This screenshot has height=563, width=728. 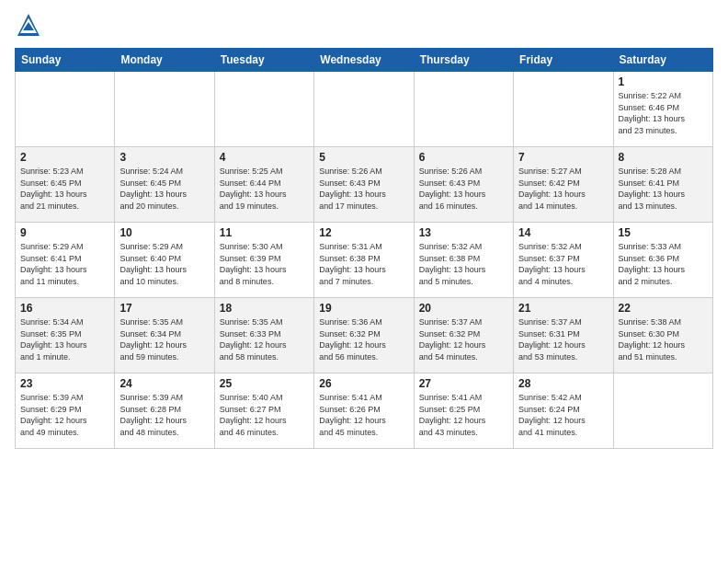 I want to click on weekday-header-friday: Friday, so click(x=563, y=61).